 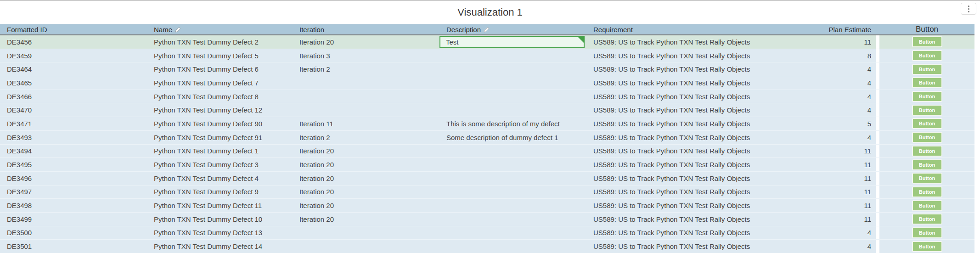 I want to click on kebab-menu-button, so click(x=969, y=9).